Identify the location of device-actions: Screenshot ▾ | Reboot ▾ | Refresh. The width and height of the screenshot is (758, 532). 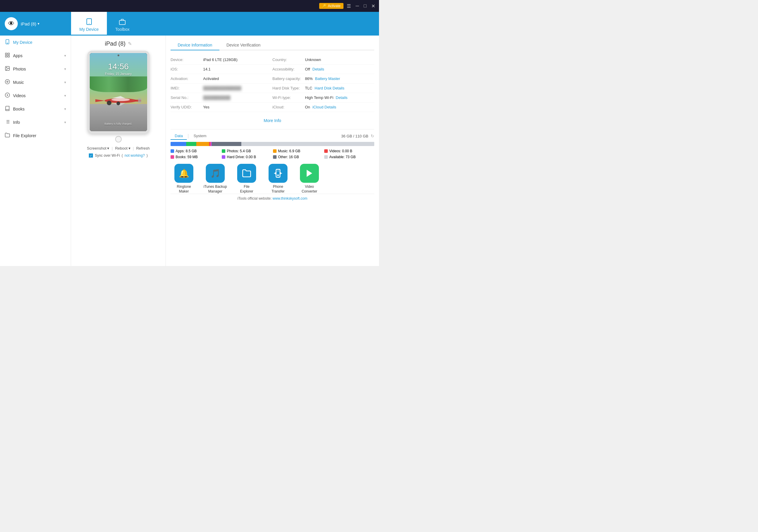
(119, 148).